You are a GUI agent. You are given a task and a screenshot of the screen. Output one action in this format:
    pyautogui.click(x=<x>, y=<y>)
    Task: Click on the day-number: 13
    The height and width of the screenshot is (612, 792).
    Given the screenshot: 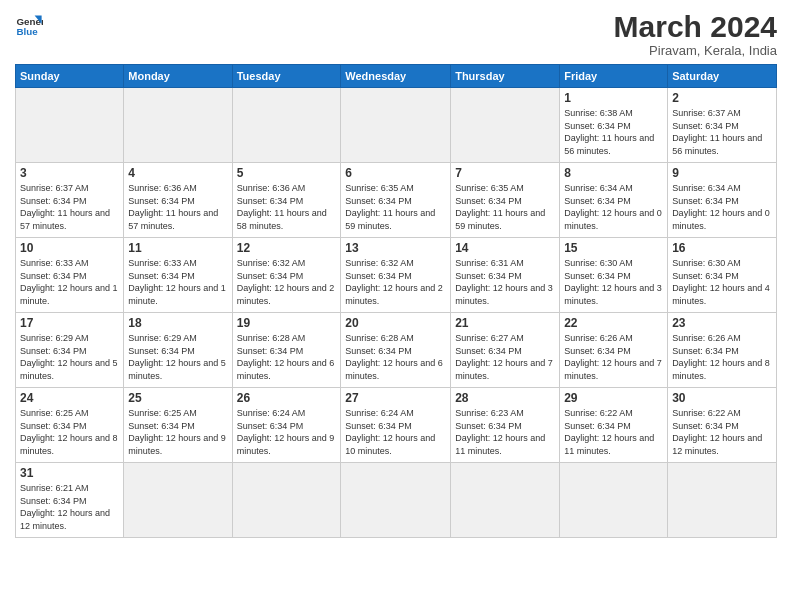 What is the action you would take?
    pyautogui.click(x=396, y=248)
    